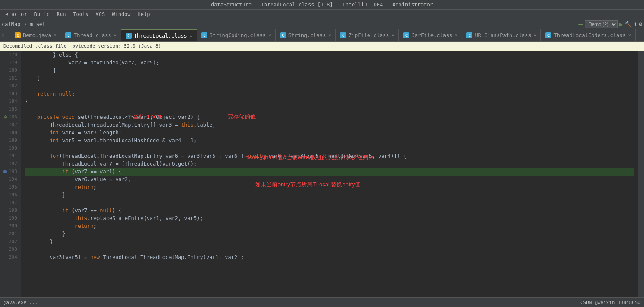  Describe the element at coordinates (13, 55) in the screenshot. I see `line-number: 178` at that location.